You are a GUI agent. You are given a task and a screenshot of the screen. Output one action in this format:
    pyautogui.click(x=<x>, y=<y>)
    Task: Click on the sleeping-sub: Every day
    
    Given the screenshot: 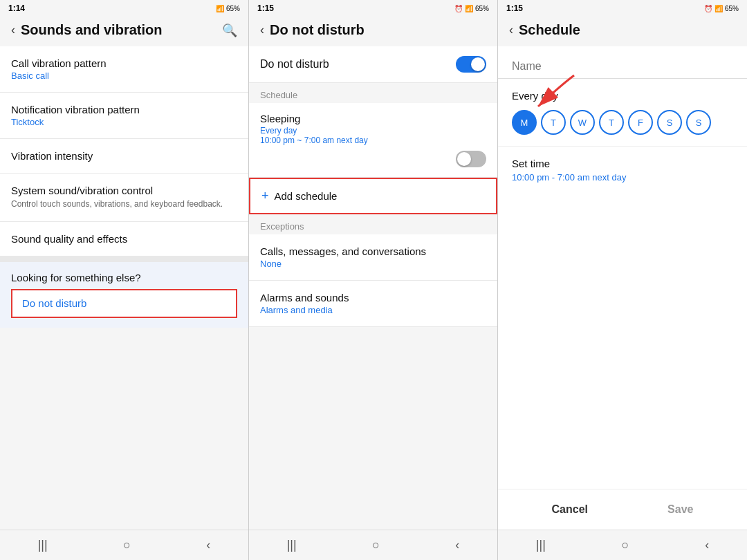 What is the action you would take?
    pyautogui.click(x=314, y=131)
    